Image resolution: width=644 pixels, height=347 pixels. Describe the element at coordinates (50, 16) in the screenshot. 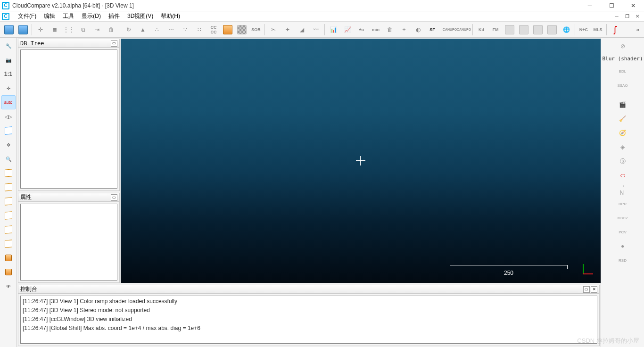

I see `menu-edit: 编辑` at that location.